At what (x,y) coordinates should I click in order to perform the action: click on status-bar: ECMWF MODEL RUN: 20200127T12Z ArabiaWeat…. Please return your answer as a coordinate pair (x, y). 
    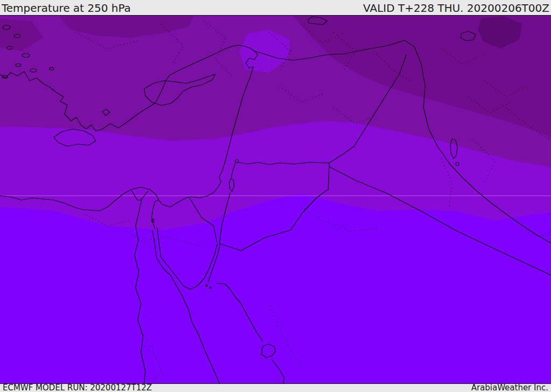
    Looking at the image, I should click on (276, 388).